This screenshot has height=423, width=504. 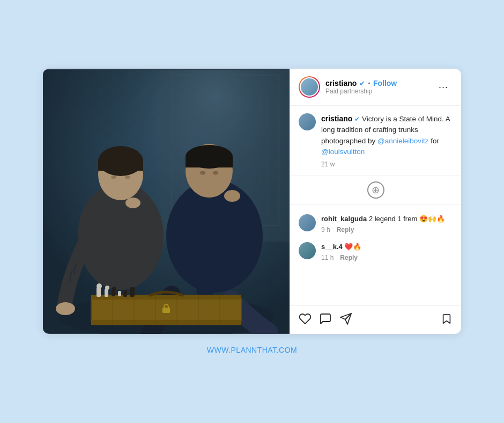 I want to click on comment-2-time: 11 h, so click(x=327, y=258).